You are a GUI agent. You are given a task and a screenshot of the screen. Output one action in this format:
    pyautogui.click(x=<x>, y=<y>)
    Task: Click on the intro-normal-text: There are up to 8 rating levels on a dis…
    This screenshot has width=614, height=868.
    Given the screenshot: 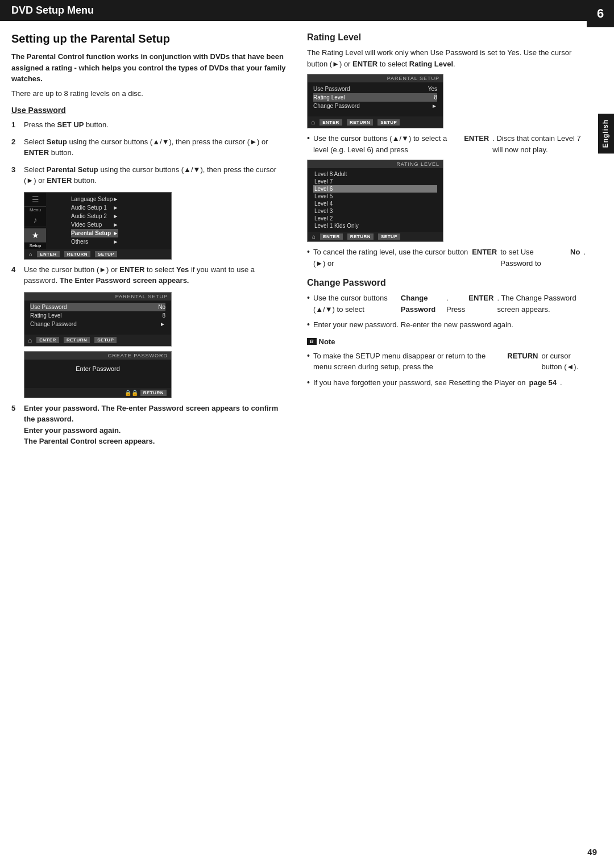 What is the action you would take?
    pyautogui.click(x=151, y=94)
    